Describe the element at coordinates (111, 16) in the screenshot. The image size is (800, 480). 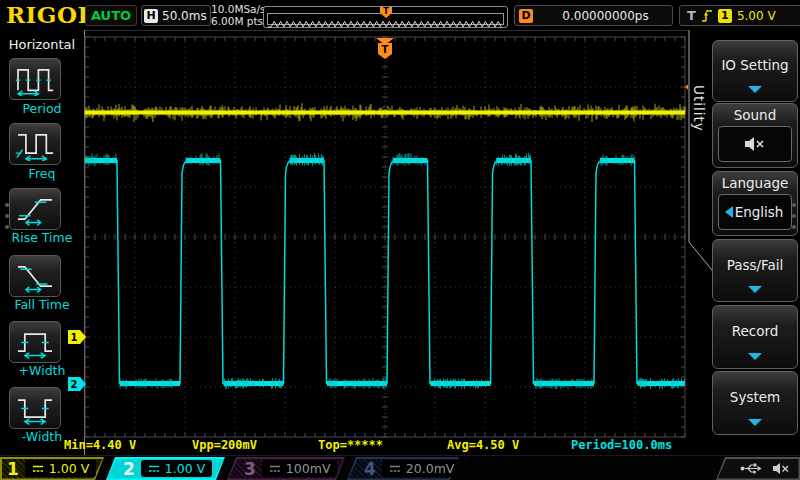
I see `run-status-badge: AUTO` at that location.